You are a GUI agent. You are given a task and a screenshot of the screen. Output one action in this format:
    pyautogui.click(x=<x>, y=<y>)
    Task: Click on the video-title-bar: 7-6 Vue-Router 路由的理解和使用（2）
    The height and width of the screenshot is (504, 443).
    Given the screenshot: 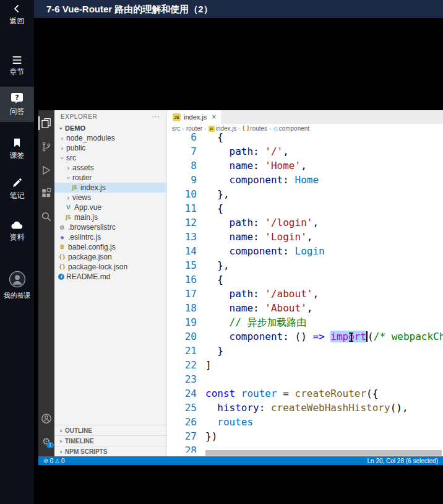 What is the action you would take?
    pyautogui.click(x=239, y=9)
    